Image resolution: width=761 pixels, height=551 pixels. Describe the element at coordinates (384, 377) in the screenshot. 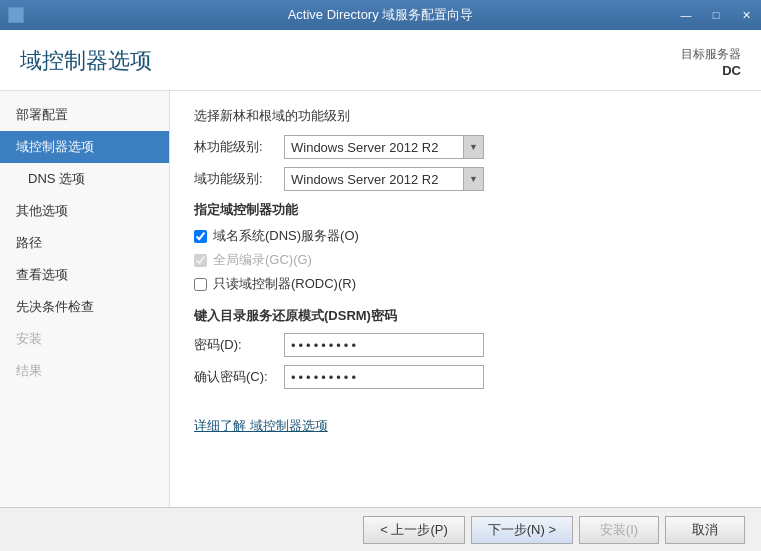

I see `confirm-password-input` at that location.